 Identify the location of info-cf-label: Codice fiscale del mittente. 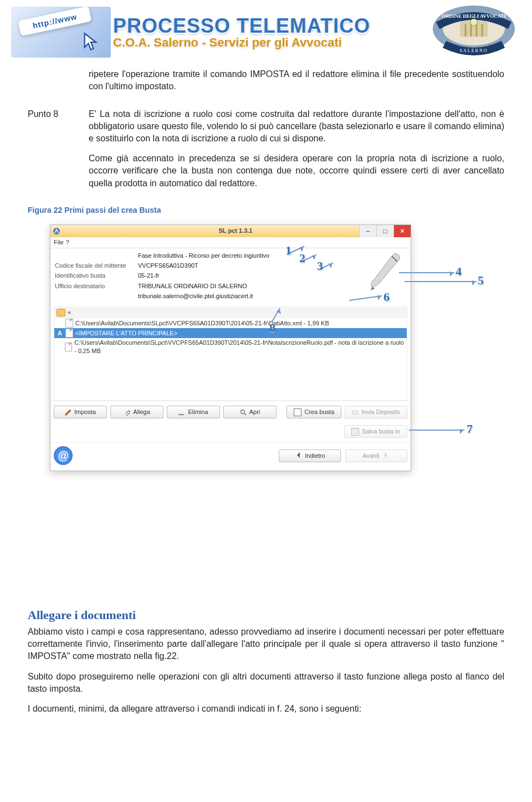
(96, 266).